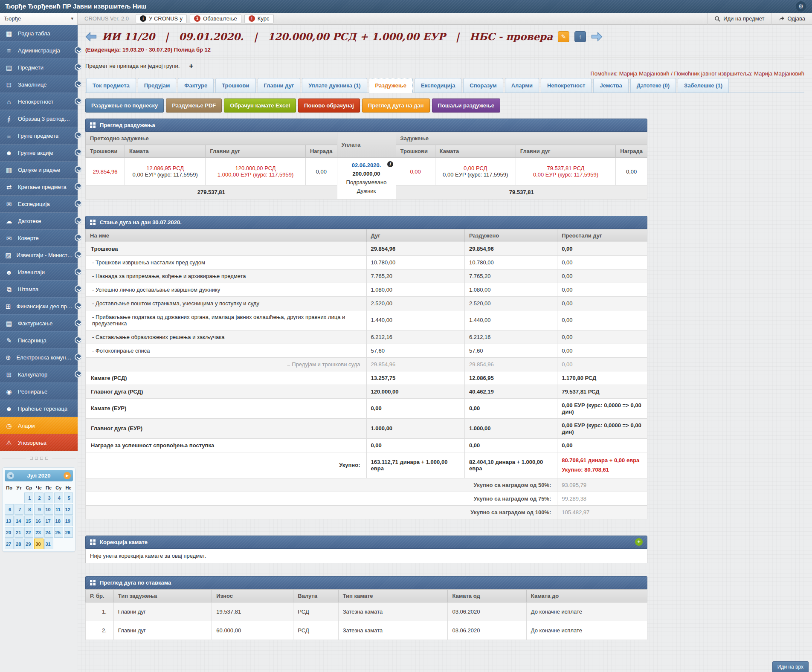 The width and height of the screenshot is (812, 672). Describe the element at coordinates (39, 136) in the screenshot. I see `sidebar-item: ≡ Групе предмета` at that location.